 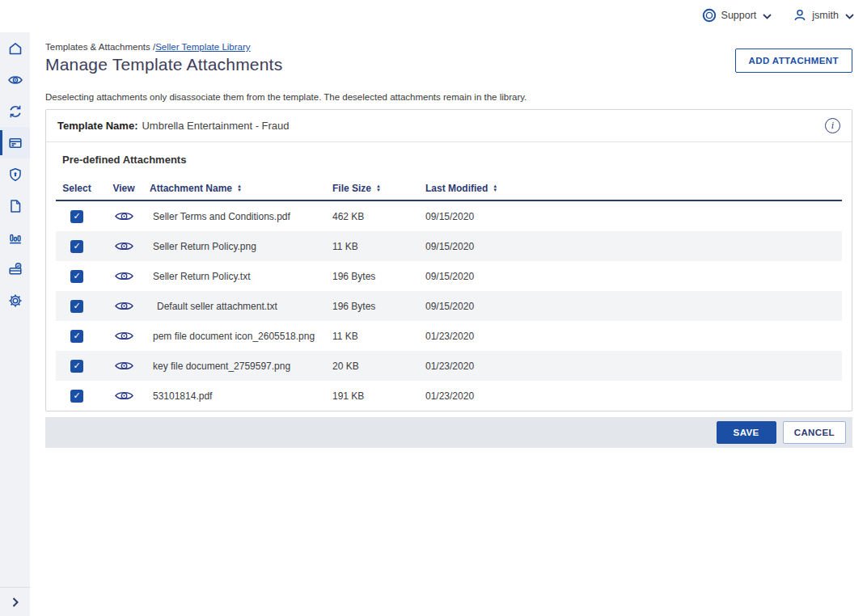 I want to click on attachment-name: Default seller attachment.txt, so click(x=241, y=306).